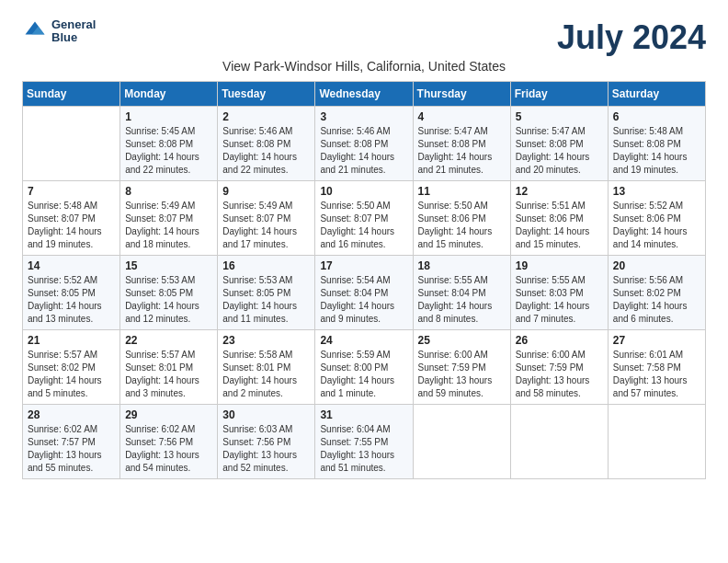 Image resolution: width=728 pixels, height=563 pixels. What do you see at coordinates (364, 374) in the screenshot?
I see `day-info: Sunrise: 5:59 AM Sunset: 8:00 PM Dayligh…` at bounding box center [364, 374].